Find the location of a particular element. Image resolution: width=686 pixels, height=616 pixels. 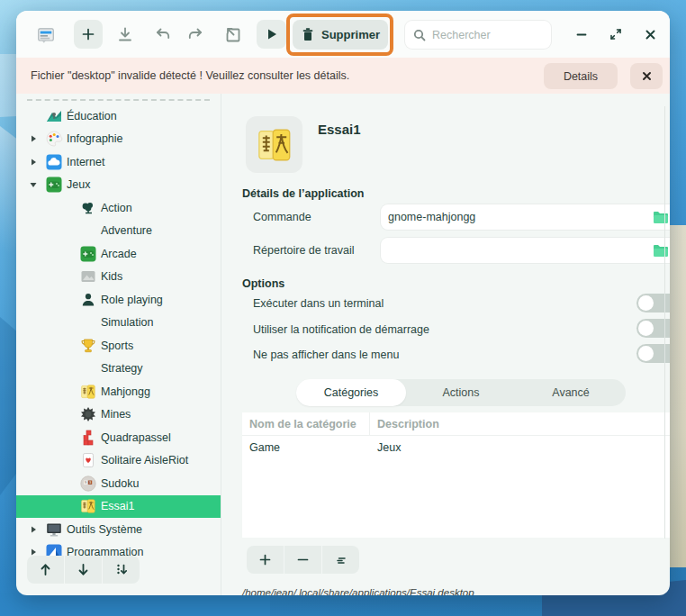

command-field is located at coordinates (526, 217).